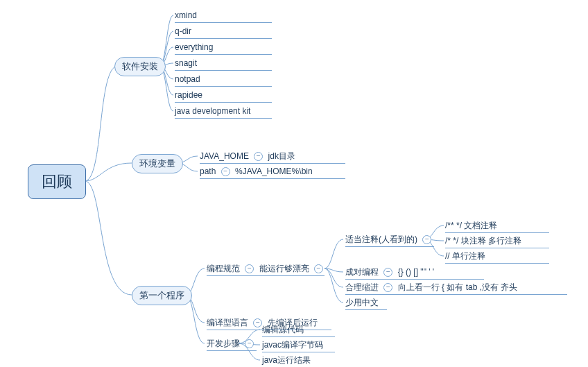 The width and height of the screenshot is (588, 367). What do you see at coordinates (157, 164) in the screenshot?
I see `branch-env-vars: 环境变量` at bounding box center [157, 164].